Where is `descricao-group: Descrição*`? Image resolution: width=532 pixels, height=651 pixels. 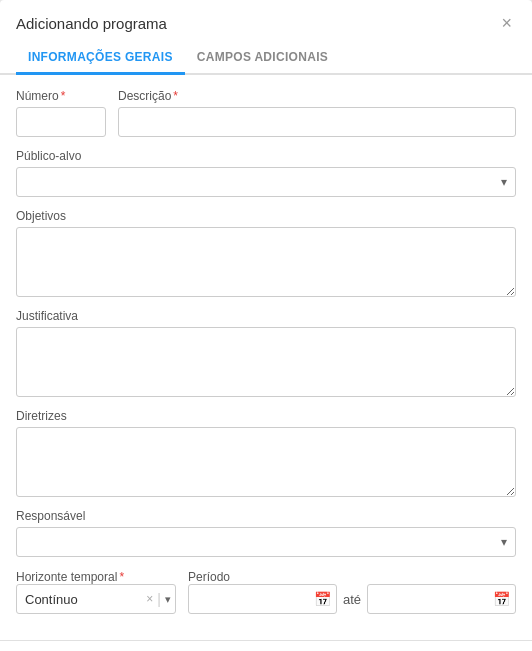
descricao-group: Descrição* is located at coordinates (317, 113).